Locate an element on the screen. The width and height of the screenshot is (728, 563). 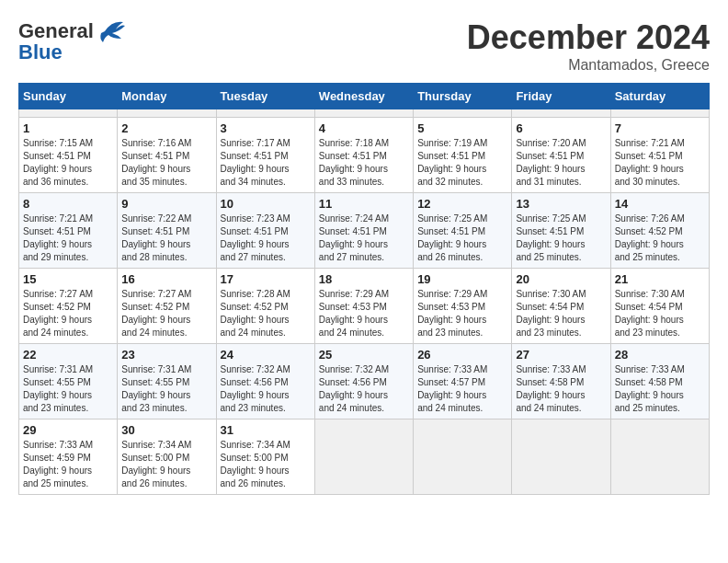
calendar-cell: 22Sunrise: 7:31 AM Sunset: 4:55 PM Dayli… is located at coordinates (68, 382).